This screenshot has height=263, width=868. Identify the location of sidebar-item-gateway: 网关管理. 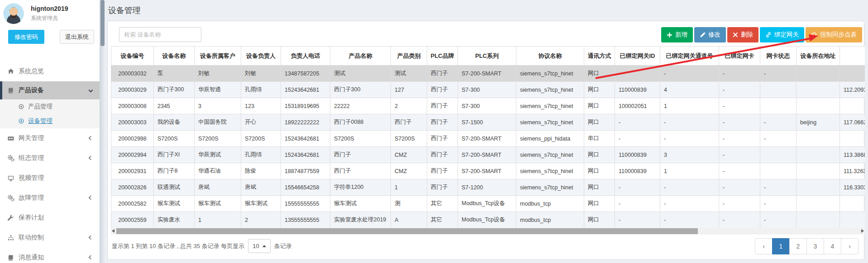
(50, 138).